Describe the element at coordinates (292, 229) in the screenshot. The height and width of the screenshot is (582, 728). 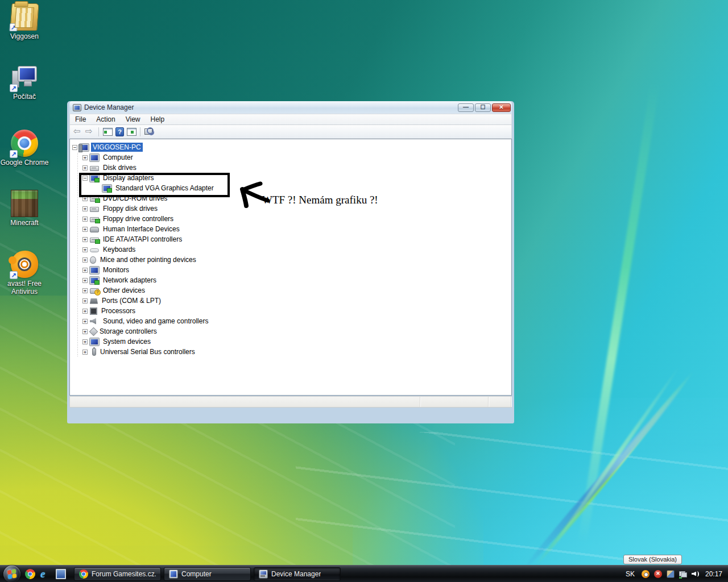
I see `tree-item: +Human Interface Devices` at that location.